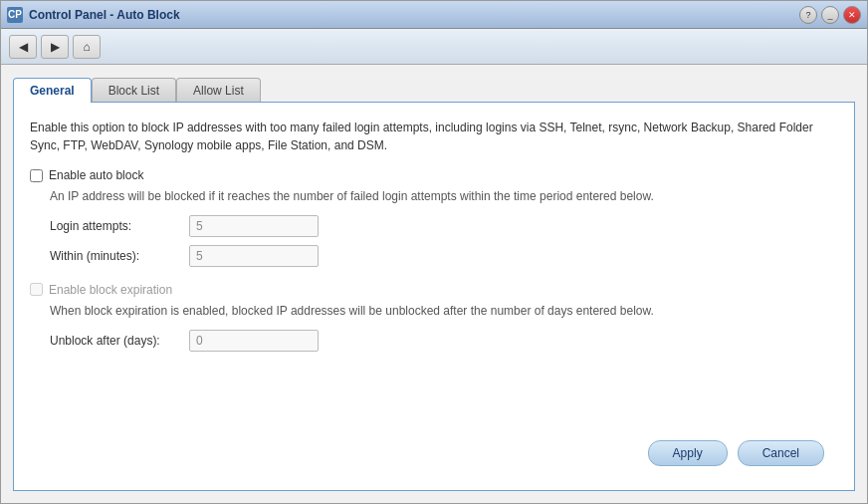 This screenshot has height=504, width=868. Describe the element at coordinates (434, 90) in the screenshot. I see `tabs: General Block List Allow List` at that location.